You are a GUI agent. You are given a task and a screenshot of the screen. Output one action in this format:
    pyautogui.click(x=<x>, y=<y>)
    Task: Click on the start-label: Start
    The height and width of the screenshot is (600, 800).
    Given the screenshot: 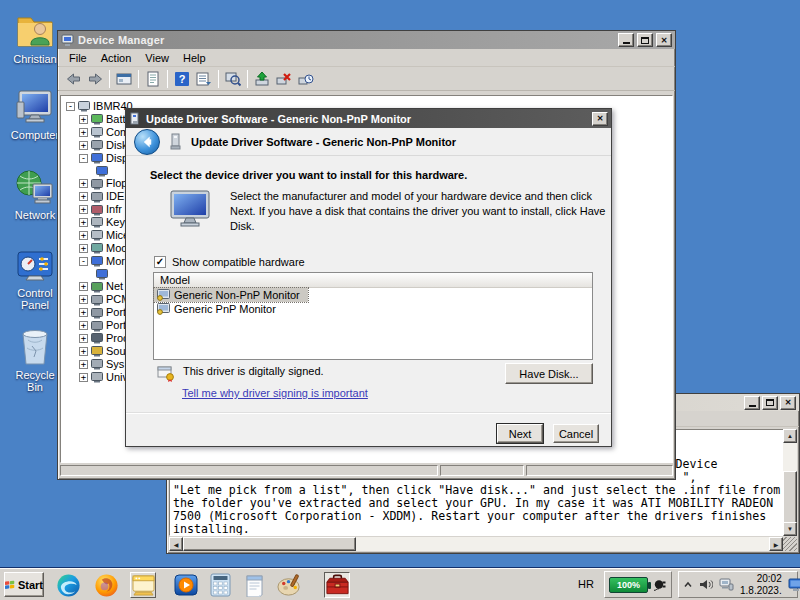 What is the action you would take?
    pyautogui.click(x=30, y=585)
    